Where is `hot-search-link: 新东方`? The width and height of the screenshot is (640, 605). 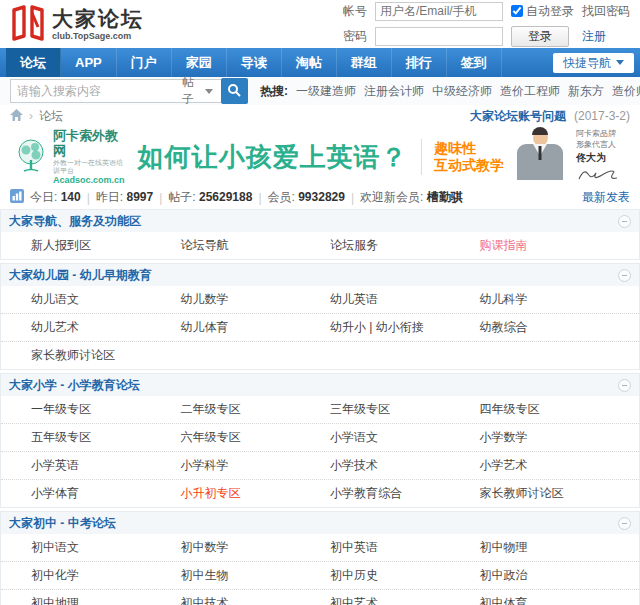 hot-search-link: 新东方 is located at coordinates (586, 92).